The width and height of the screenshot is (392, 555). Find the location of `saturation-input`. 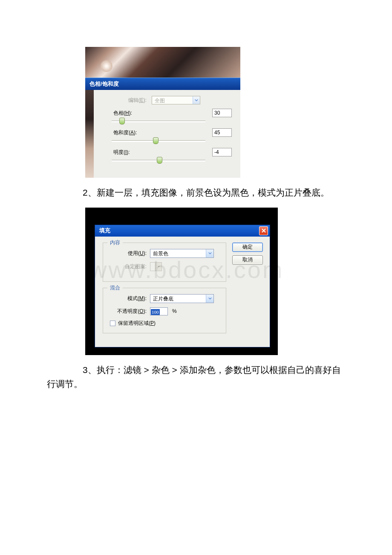

saturation-input is located at coordinates (222, 133).